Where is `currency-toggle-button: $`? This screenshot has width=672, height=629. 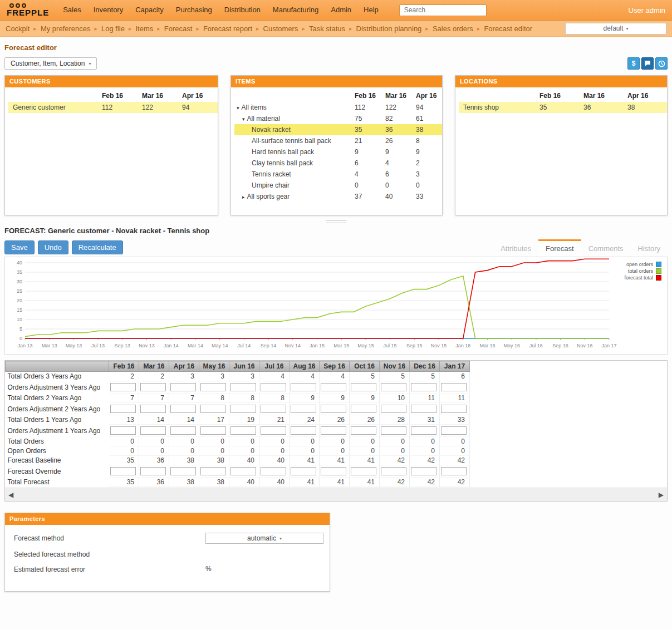 currency-toggle-button: $ is located at coordinates (634, 63).